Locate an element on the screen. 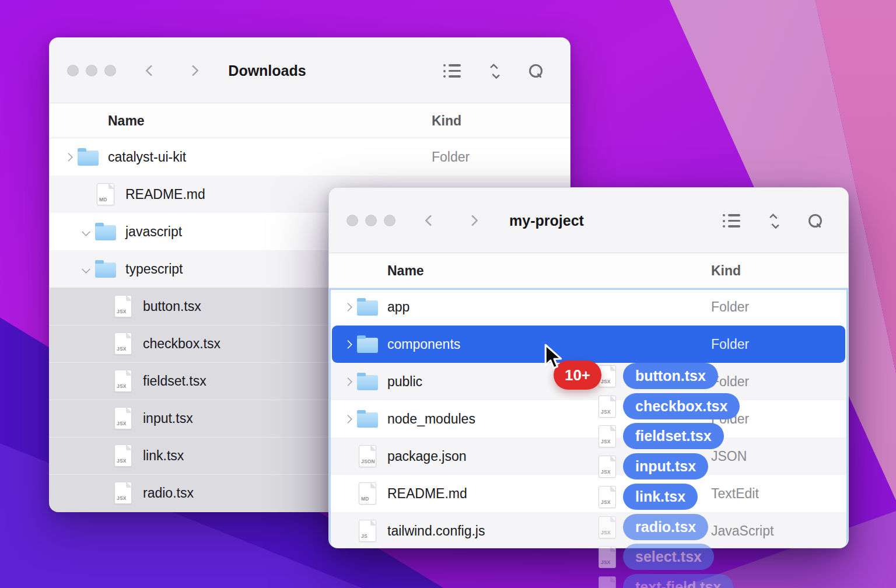 Image resolution: width=896 pixels, height=588 pixels. file-name: input.tsx is located at coordinates (168, 419).